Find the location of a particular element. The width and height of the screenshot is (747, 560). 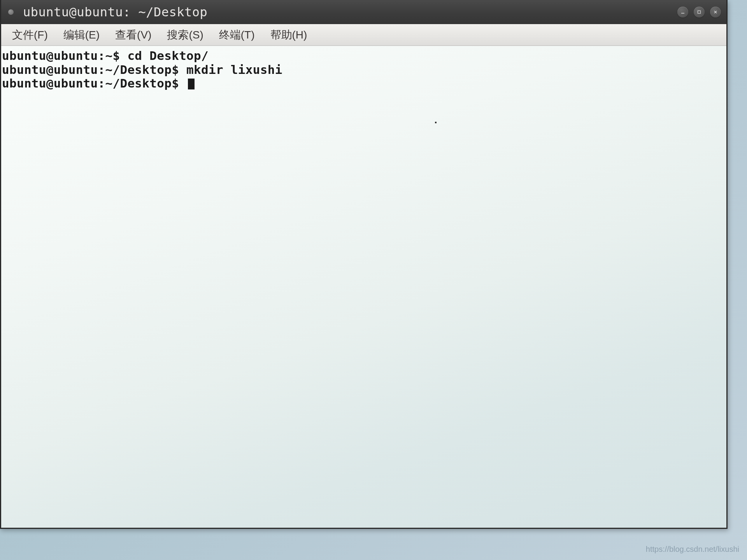

terminal-prompt: ubuntu@ubuntu:~/Desktop$ is located at coordinates (94, 83).